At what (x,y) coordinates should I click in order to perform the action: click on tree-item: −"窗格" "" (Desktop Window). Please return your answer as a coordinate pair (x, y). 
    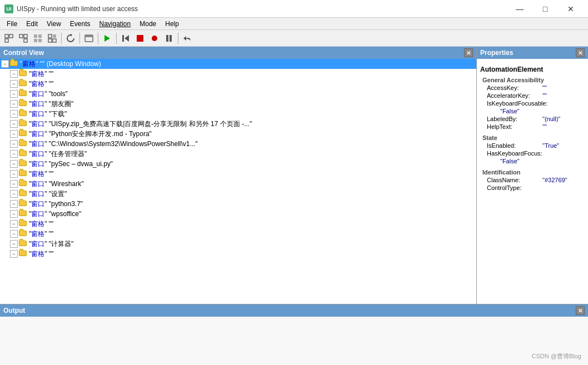
    Looking at the image, I should click on (238, 64).